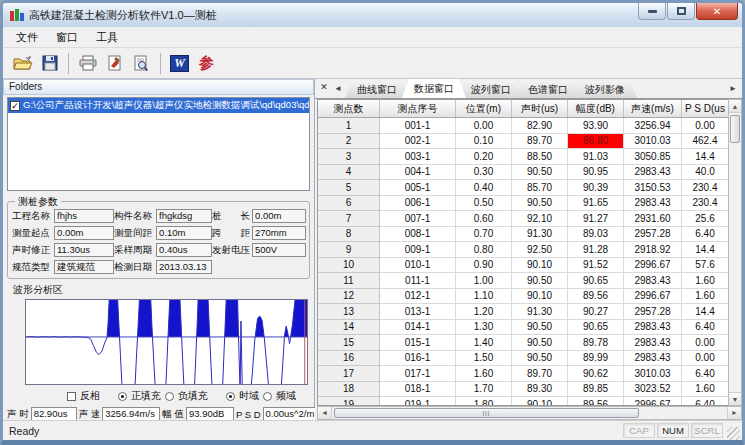 This screenshot has height=445, width=745. Describe the element at coordinates (705, 266) in the screenshot. I see `table-cell: 57.6` at that location.